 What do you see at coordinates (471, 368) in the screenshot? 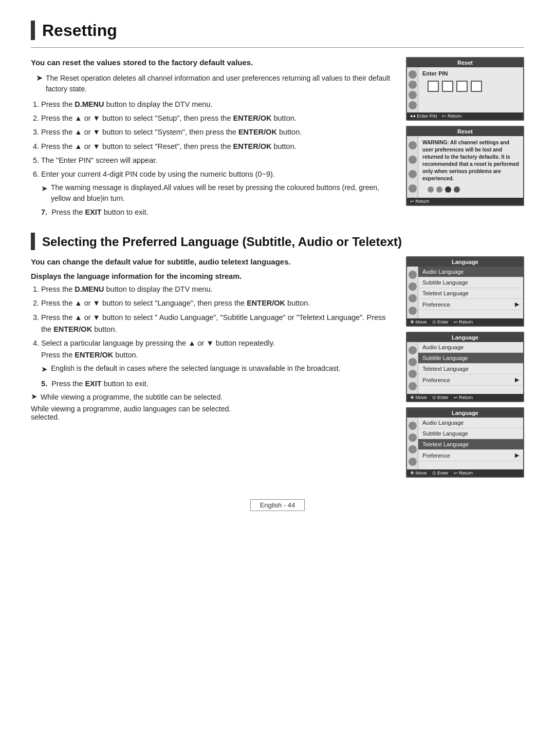
I see `lang-menu2: Audio Language Subtitle Language Teletex…` at bounding box center [471, 368].